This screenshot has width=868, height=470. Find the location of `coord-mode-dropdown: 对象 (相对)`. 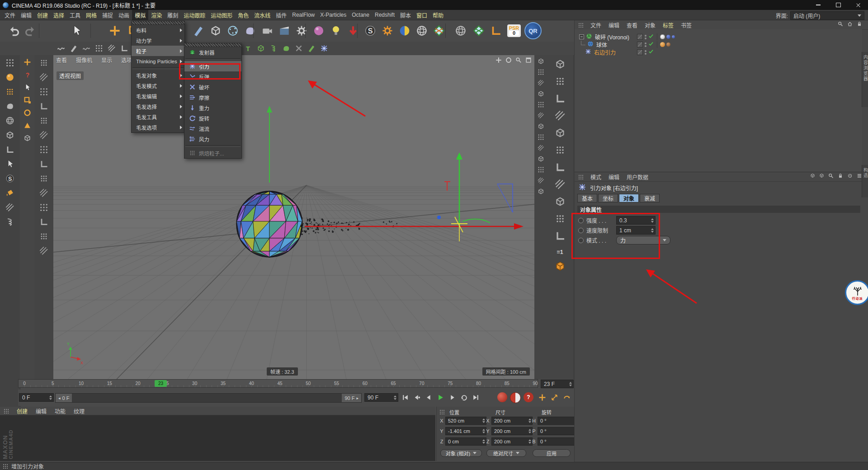

coord-mode-dropdown: 对象 (相对) is located at coordinates (461, 453).